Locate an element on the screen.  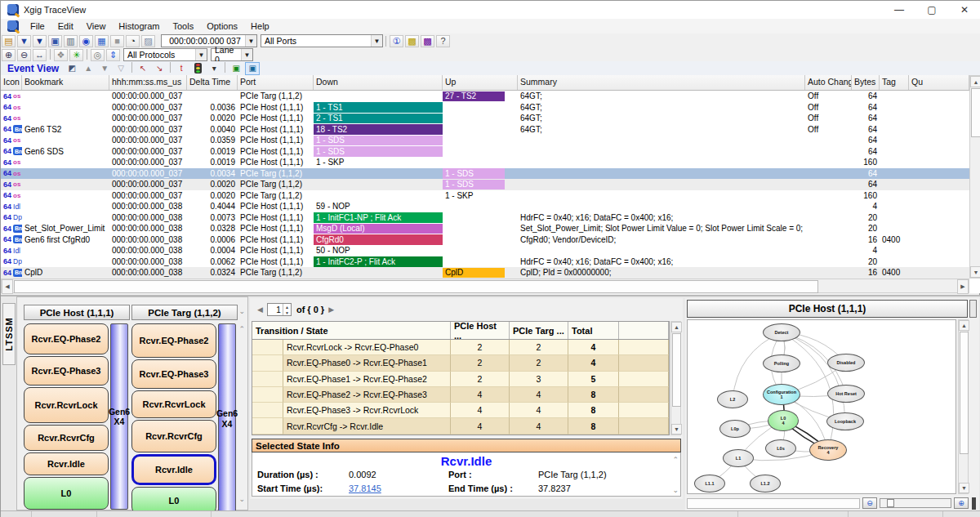
transition-row: Rcvr.EQ-Phase0 -> Rcvr.EQ-Phase1224 is located at coordinates (461, 363).